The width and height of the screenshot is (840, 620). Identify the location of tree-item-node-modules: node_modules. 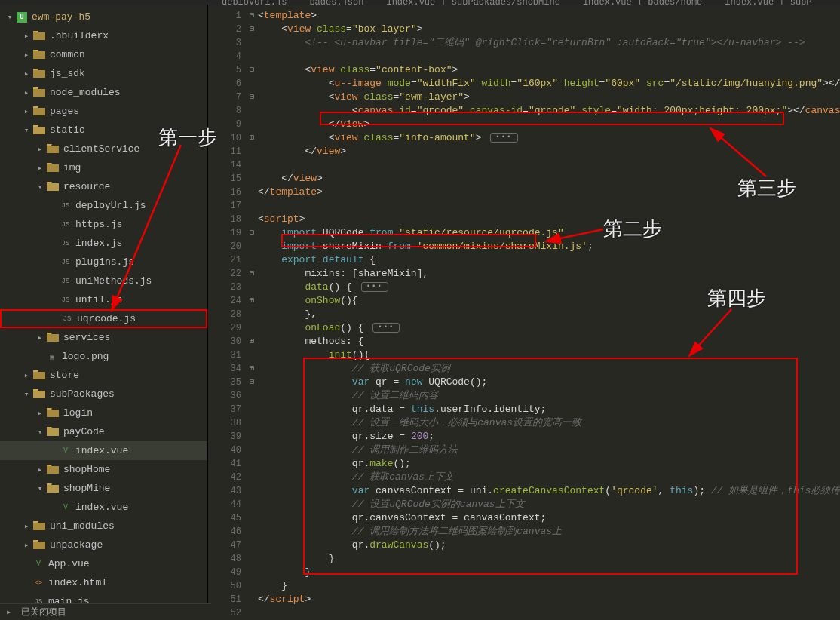
(104, 92).